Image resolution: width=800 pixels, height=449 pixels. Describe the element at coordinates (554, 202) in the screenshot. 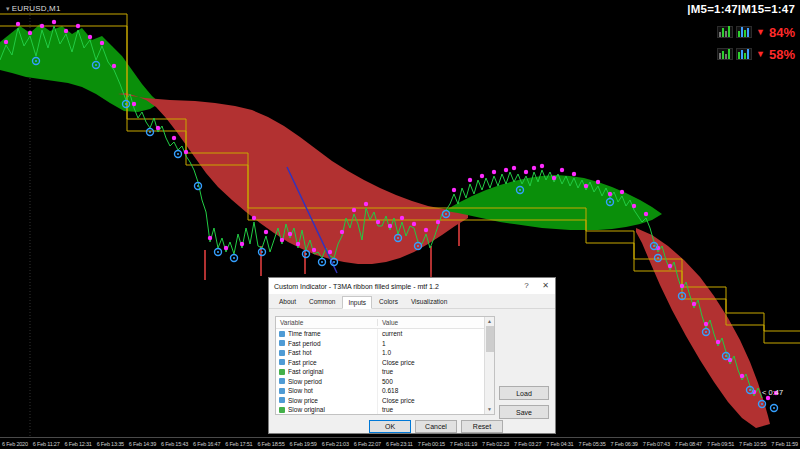

I see `ribbon-fill-bull-mid` at that location.